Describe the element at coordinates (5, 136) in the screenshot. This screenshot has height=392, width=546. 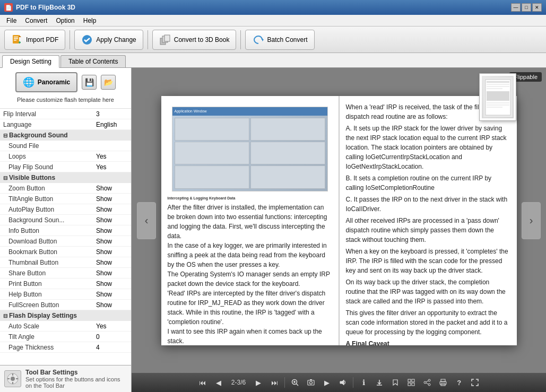
I see `bg-sound-toggle: ⊟` at that location.